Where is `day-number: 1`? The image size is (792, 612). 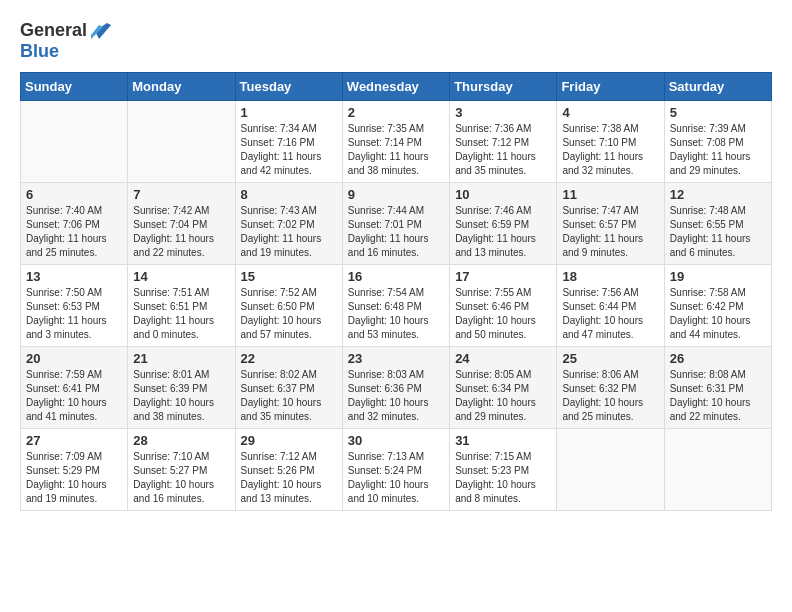 day-number: 1 is located at coordinates (289, 112).